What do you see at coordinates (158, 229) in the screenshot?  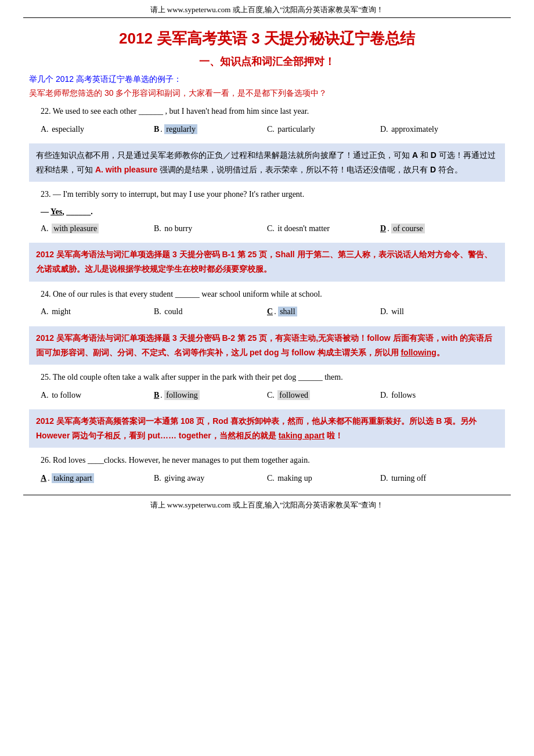 I see `q23-b-letter: B.` at bounding box center [158, 229].